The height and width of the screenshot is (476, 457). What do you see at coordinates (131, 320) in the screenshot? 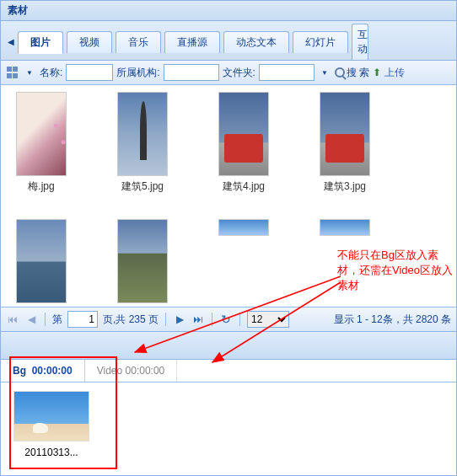
I see `pager-total-text: 页,共 235 页` at bounding box center [131, 320].